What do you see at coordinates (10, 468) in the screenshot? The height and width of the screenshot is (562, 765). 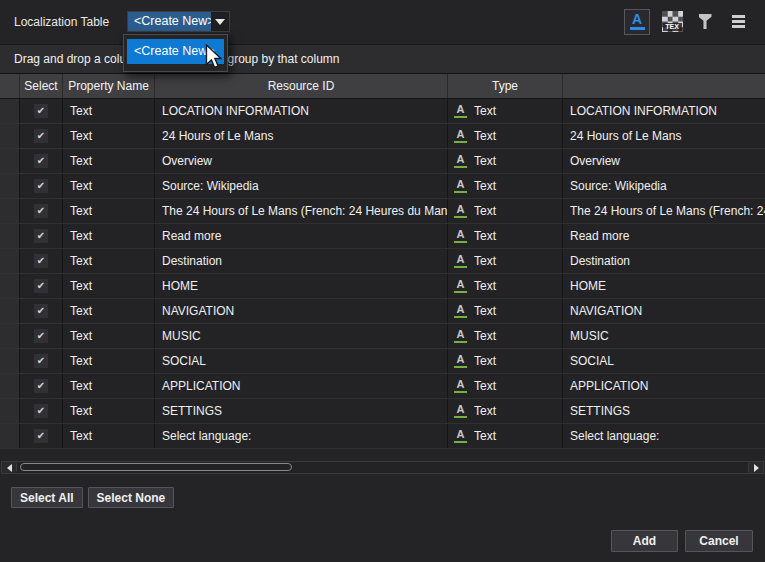 I see `scroll-left-arrow-icon` at bounding box center [10, 468].